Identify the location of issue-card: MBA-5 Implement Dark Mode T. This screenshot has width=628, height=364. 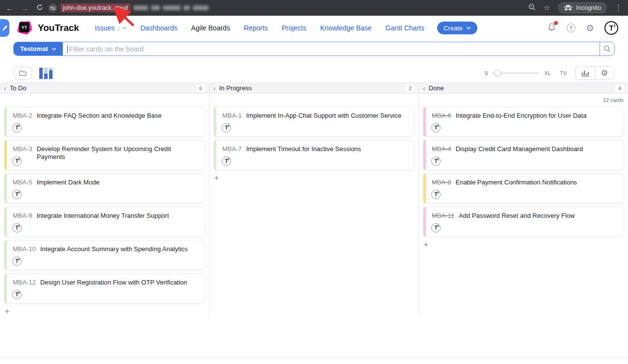
(105, 188).